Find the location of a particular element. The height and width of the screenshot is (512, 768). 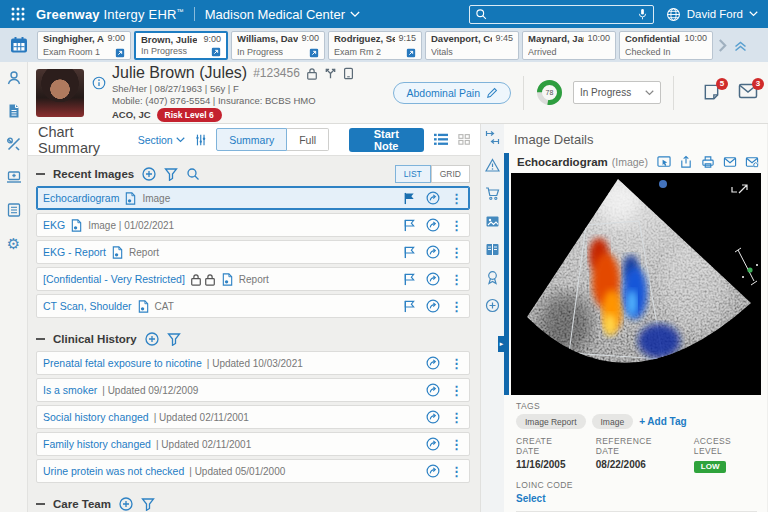

grid-toggle-button: GRID is located at coordinates (450, 174).